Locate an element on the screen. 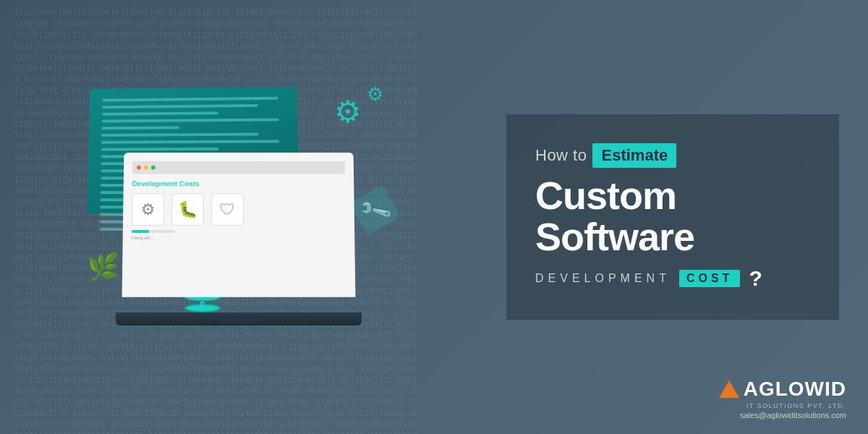 This screenshot has width=868, height=434. logo-subtitle: IT SOLUTIONS PVT. LTD. is located at coordinates (783, 406).